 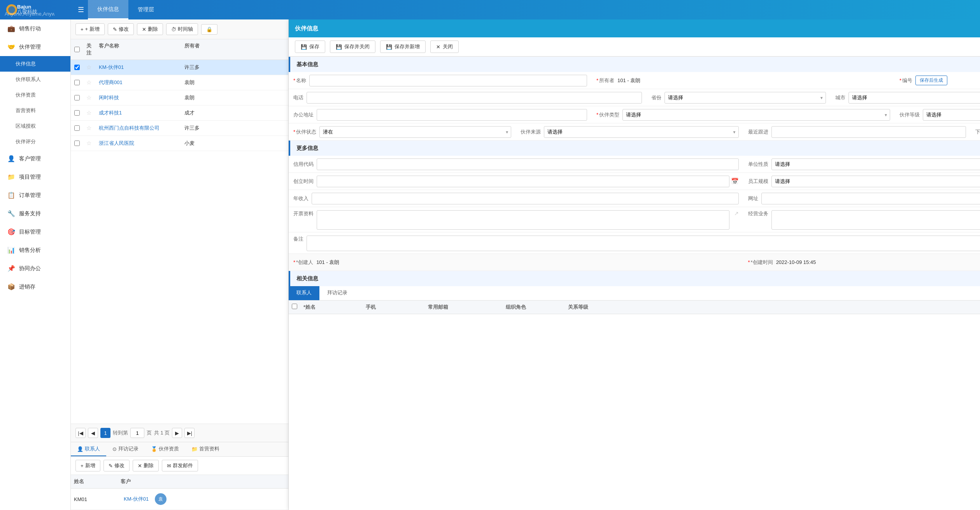 What do you see at coordinates (35, 195) in the screenshot?
I see `sidebar-item-order-mgmt: 📋 订单管理` at bounding box center [35, 195].